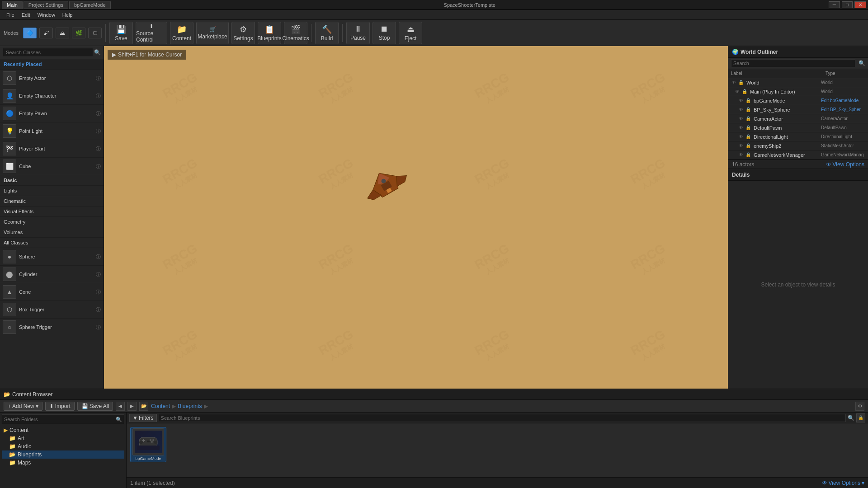  What do you see at coordinates (52, 96) in the screenshot?
I see `list-item-empty-character: 👤 Empty Character ⓘ` at bounding box center [52, 96].